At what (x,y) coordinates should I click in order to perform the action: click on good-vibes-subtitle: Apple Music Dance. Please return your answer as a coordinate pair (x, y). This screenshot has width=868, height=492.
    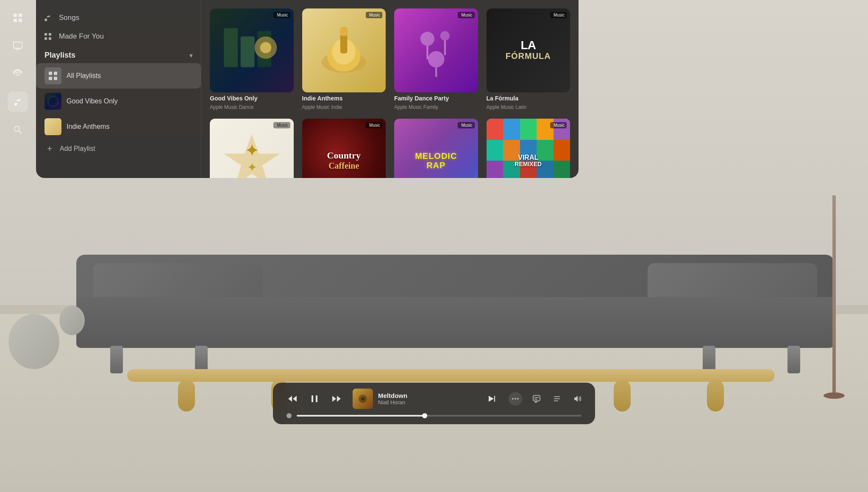
    Looking at the image, I should click on (252, 107).